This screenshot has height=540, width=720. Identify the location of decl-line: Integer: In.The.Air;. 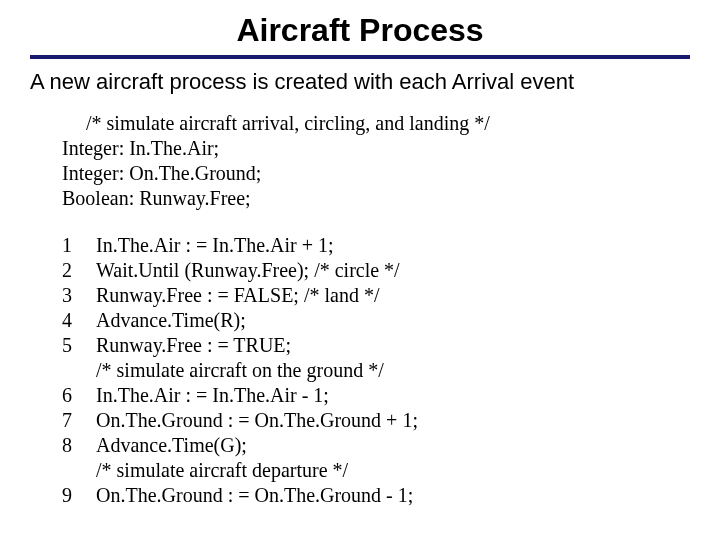
(376, 148).